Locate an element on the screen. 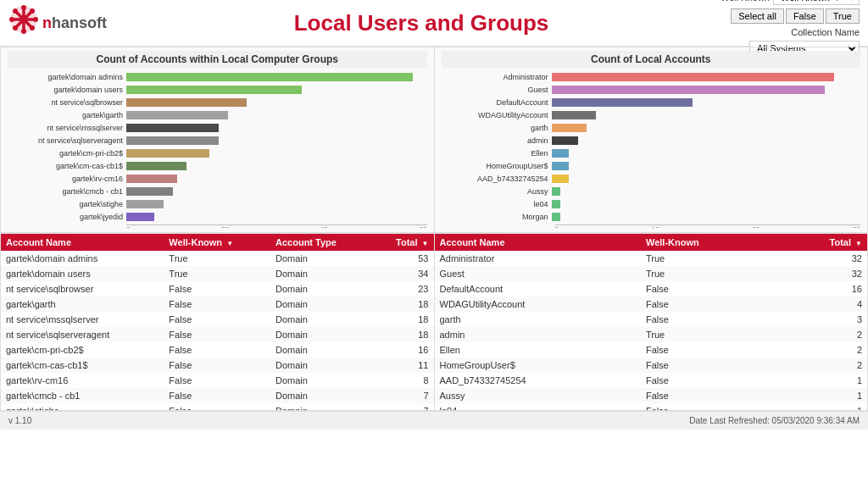  cell-r-name: HomeGroupUser$ is located at coordinates (538, 365).